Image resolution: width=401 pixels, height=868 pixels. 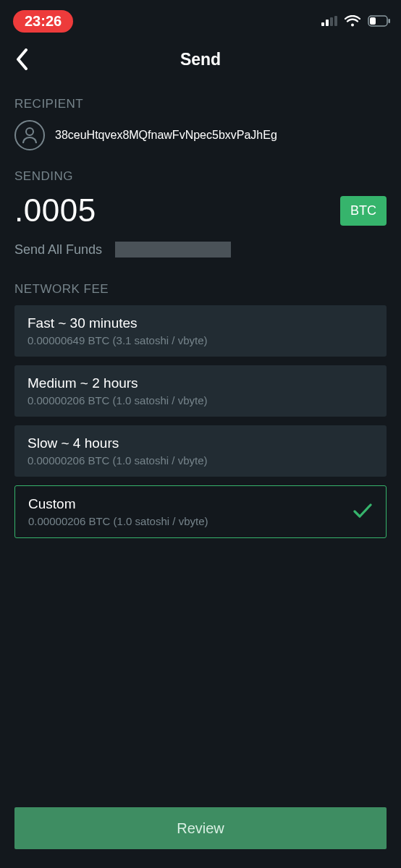 What do you see at coordinates (117, 383) in the screenshot?
I see `fee-option-title: Medium ~ 2 hours` at bounding box center [117, 383].